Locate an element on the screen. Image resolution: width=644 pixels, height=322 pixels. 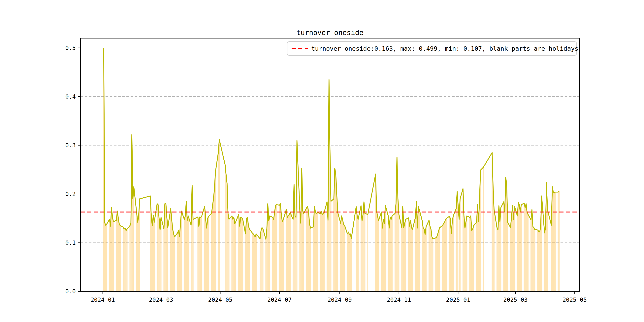
legend: turnover_oneside:0.163, max: 0.499, min:… is located at coordinates (433, 48).